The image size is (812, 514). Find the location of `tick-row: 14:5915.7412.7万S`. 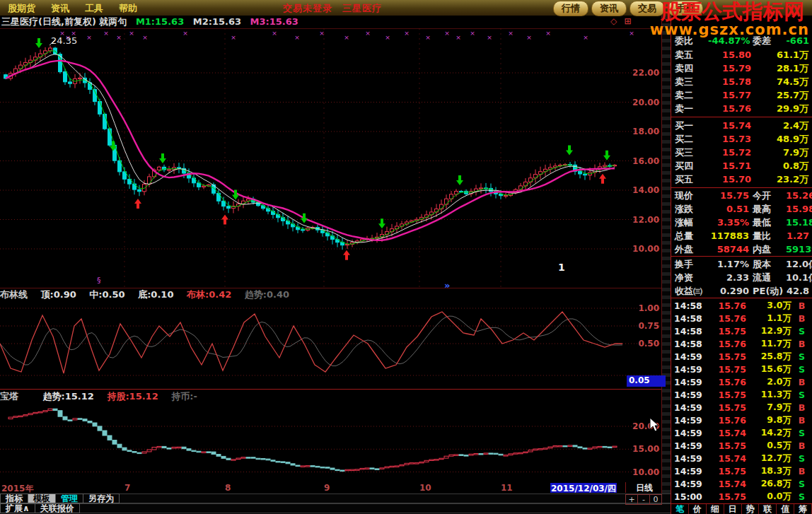

tick-row: 14:5915.7412.7万S is located at coordinates (741, 458).